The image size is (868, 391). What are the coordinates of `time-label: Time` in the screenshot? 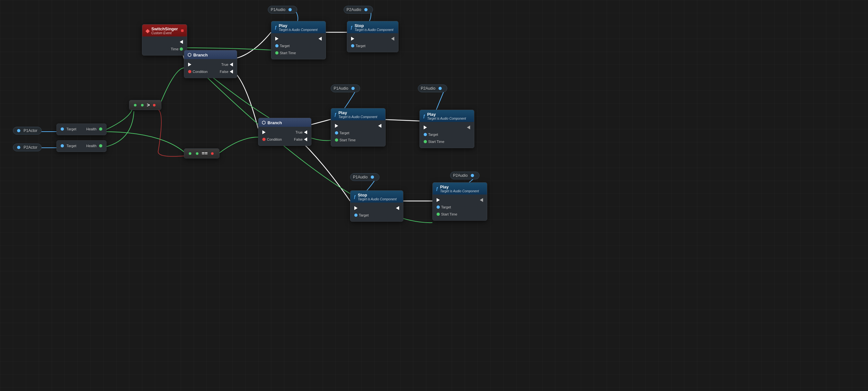 It's located at (175, 49).